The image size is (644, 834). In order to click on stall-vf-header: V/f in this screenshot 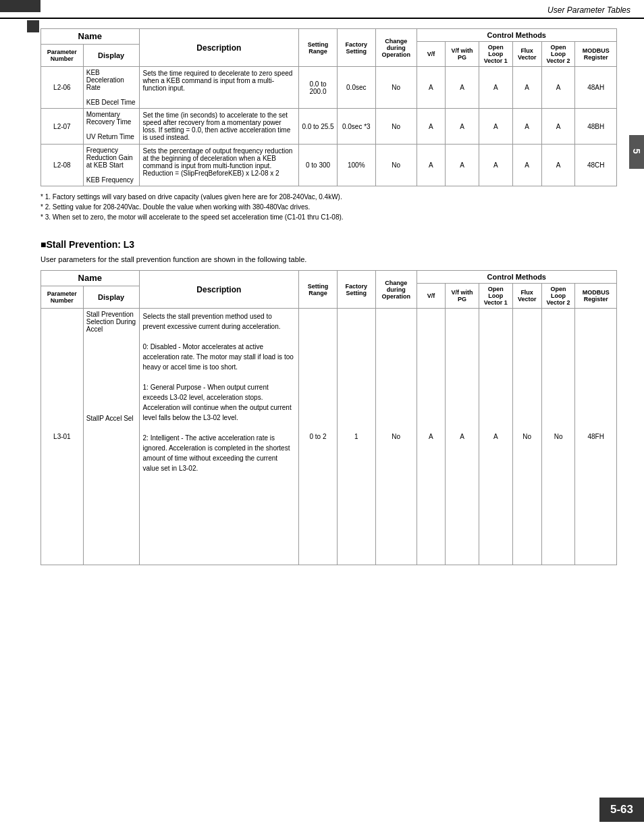, I will do `click(431, 296)`.